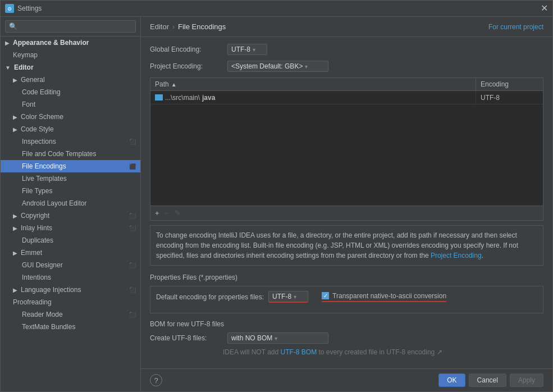 This screenshot has width=553, height=392. Describe the element at coordinates (71, 302) in the screenshot. I see `sidebar-item-proofreading: Proofreading` at that location.